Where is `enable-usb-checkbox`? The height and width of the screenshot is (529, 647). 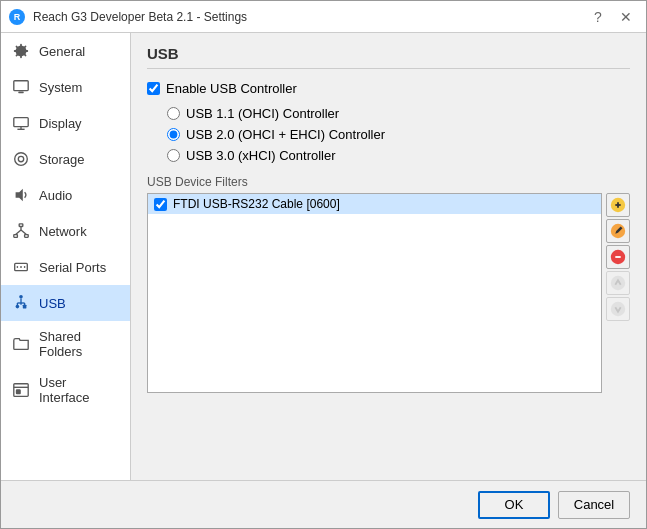 enable-usb-checkbox is located at coordinates (154, 88).